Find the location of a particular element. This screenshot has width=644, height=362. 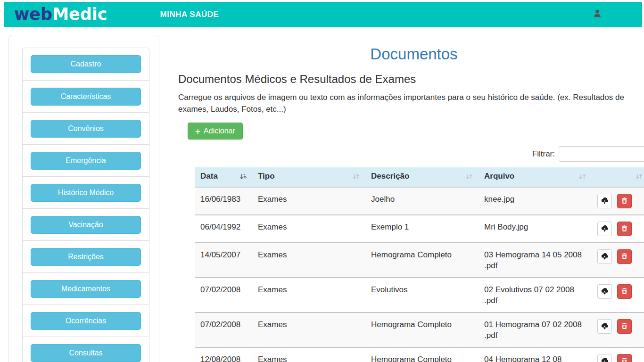

sidebar-list-item: Consultas is located at coordinates (86, 349).